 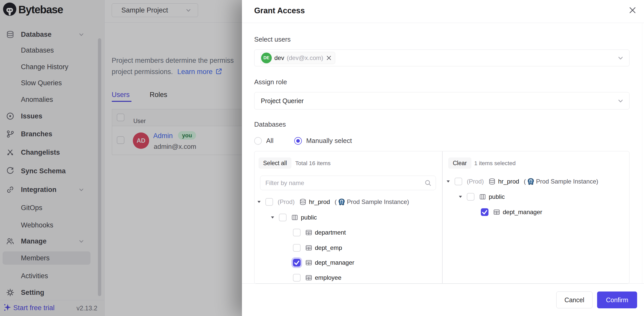 I want to click on databases-label: Databases, so click(x=270, y=125).